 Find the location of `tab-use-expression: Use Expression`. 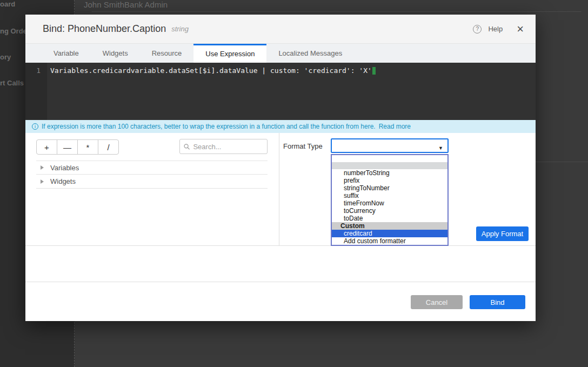

tab-use-expression: Use Expression is located at coordinates (230, 53).